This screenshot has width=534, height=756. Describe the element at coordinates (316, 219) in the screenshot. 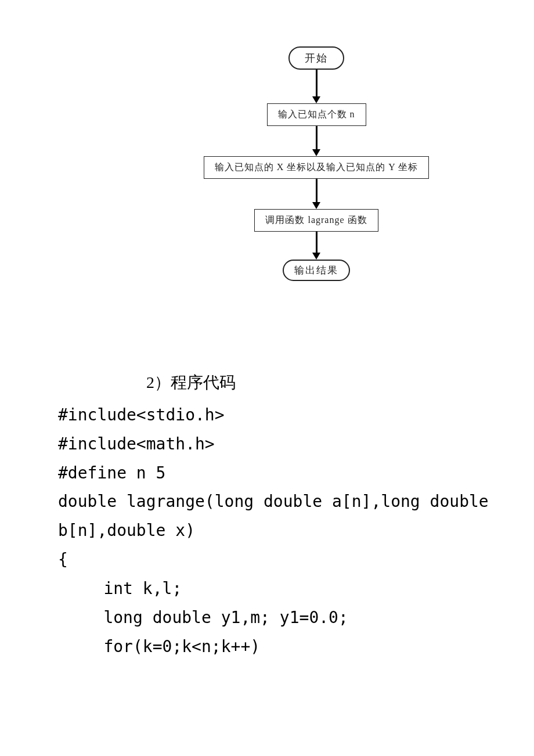

I see `flowchart-step-label: 调用函数 lagrange 函数` at that location.